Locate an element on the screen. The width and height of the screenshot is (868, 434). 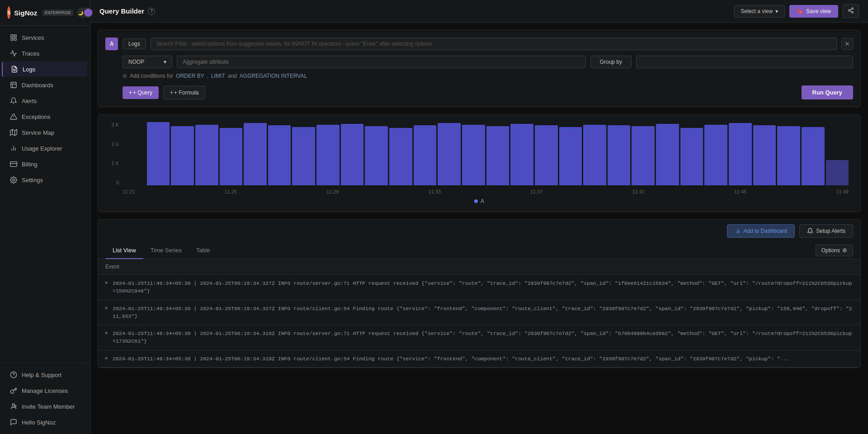
results-tabs: List View Time Series Table Options ⚙ is located at coordinates (479, 250).